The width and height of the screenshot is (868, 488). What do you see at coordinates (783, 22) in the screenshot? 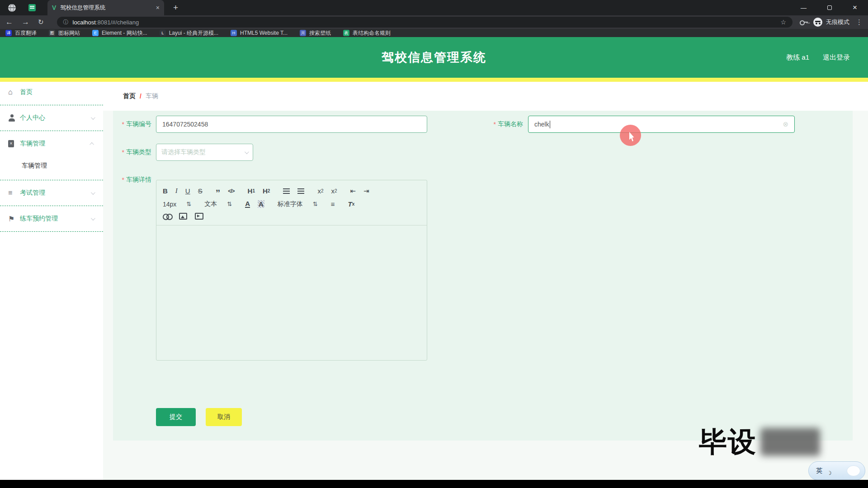
I see `bookmark-star-icon: ☆` at bounding box center [783, 22].